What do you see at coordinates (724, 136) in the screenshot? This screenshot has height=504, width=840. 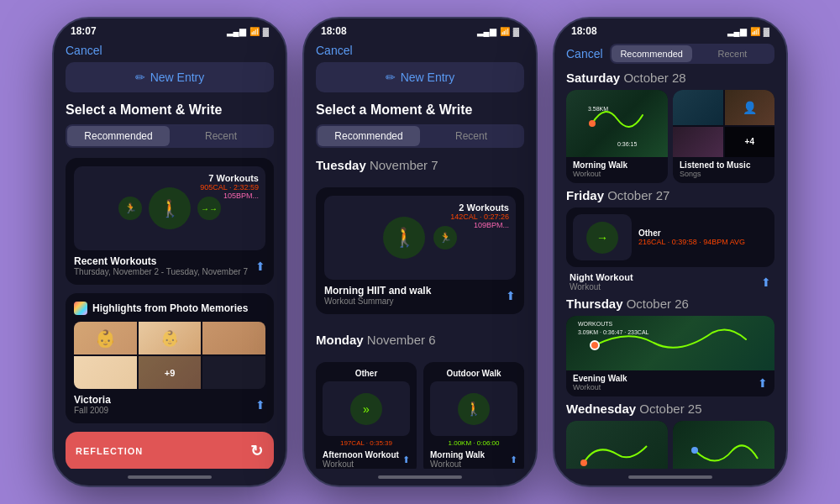 I see `saturday-card-2: 👤 +4 Listened to Music Songs` at bounding box center [724, 136].